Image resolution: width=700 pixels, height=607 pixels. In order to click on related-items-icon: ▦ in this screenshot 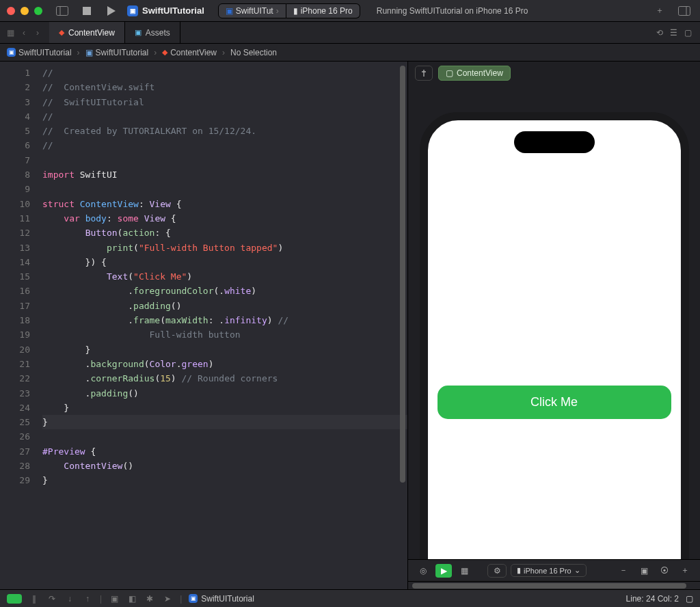, I will do `click(10, 33)`.